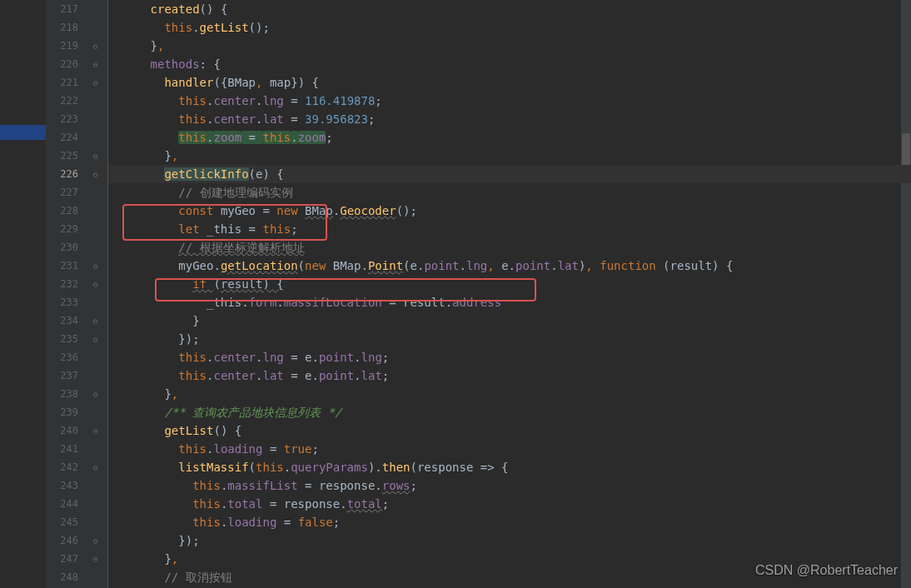 This screenshot has width=911, height=588. What do you see at coordinates (510, 376) in the screenshot?
I see `code-line: this.center.lat = e.point.lat;` at bounding box center [510, 376].